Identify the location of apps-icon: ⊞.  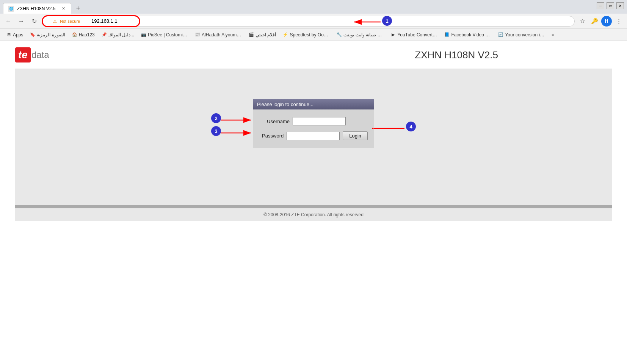
(9, 35).